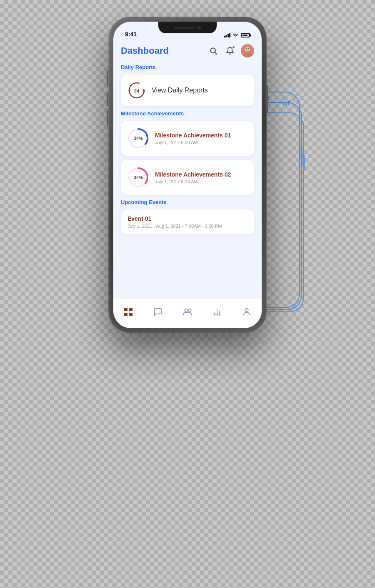 The width and height of the screenshot is (375, 588). I want to click on milestone-title-2: Milestone Achievements 02, so click(201, 174).